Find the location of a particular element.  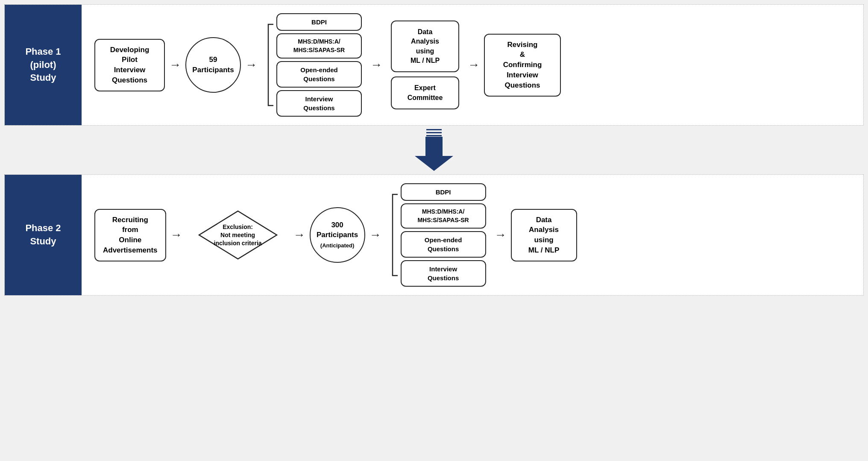

down-arrow is located at coordinates (434, 150).